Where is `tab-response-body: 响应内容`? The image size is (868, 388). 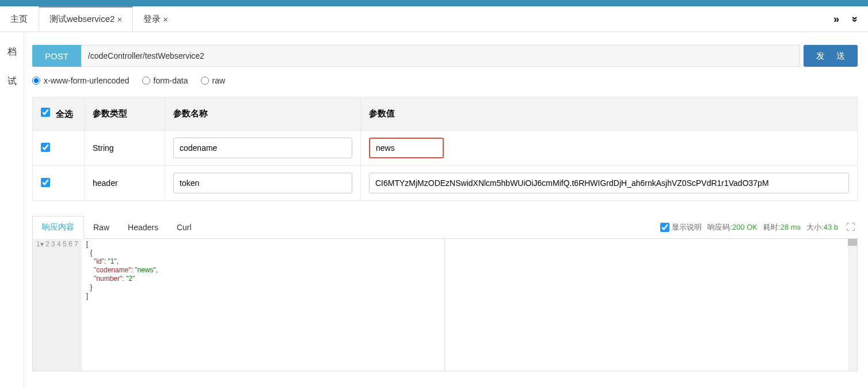
tab-response-body: 响应内容 is located at coordinates (58, 227).